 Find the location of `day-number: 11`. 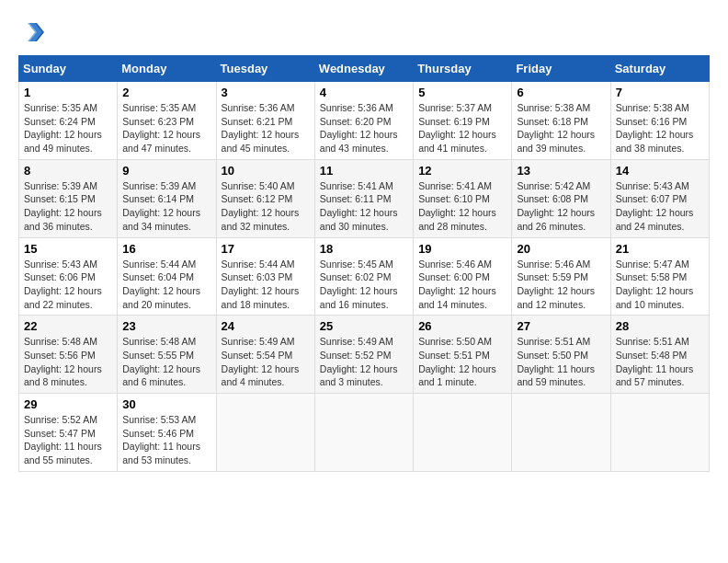

day-number: 11 is located at coordinates (364, 171).